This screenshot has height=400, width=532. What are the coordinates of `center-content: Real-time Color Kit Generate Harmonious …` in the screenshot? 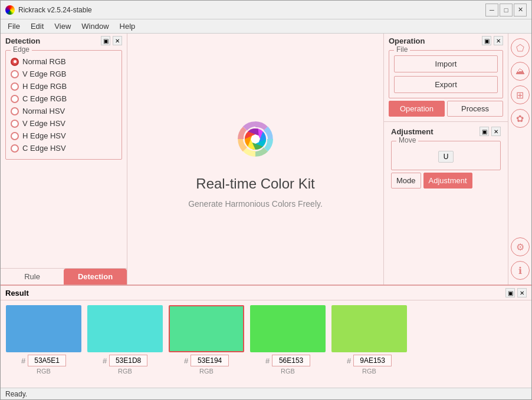 It's located at (255, 159).